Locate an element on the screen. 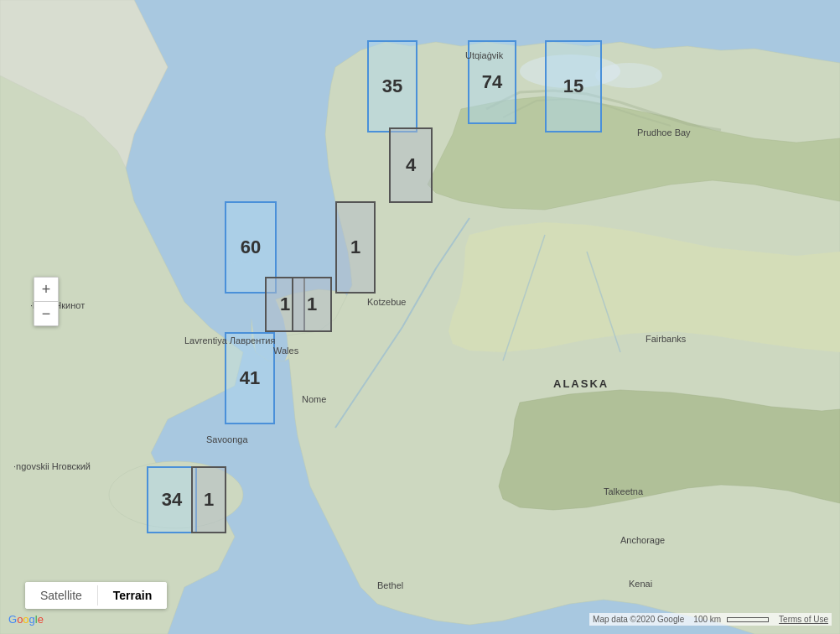  google-logo-letter-o2: o is located at coordinates (25, 619).